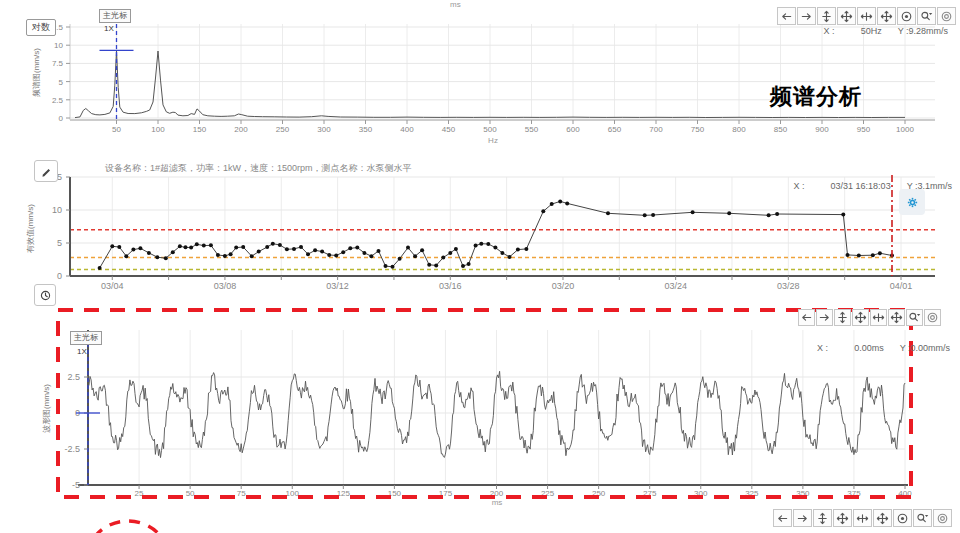  Describe the element at coordinates (490, 130) in the screenshot. I see `svg-text: 500` at that location.